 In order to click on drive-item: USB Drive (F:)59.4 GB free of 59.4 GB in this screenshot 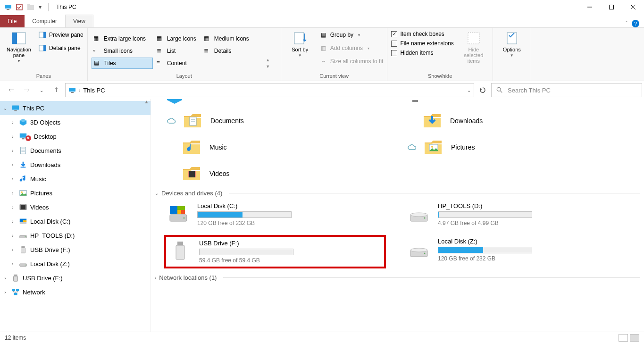, I will do `click(275, 252)`.